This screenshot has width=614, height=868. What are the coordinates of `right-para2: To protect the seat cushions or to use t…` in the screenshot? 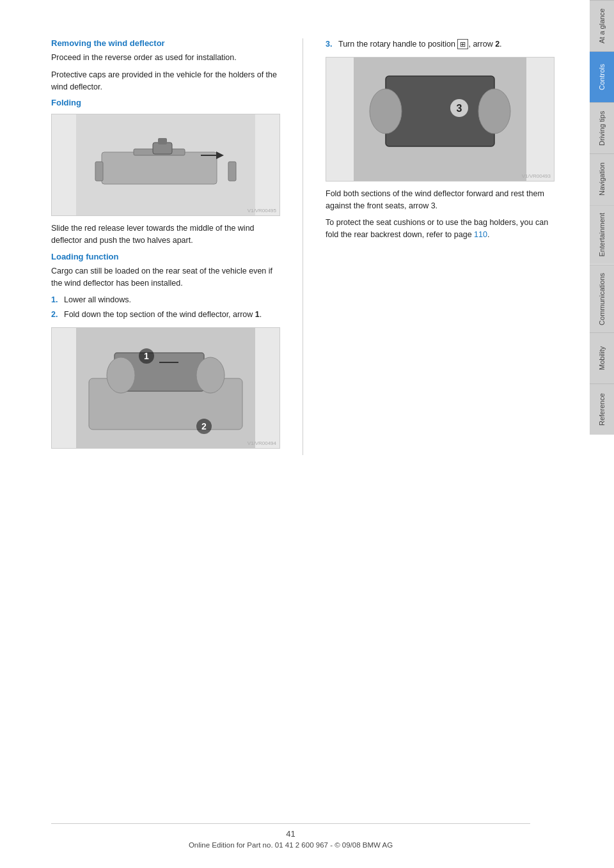 It's located at (440, 229).